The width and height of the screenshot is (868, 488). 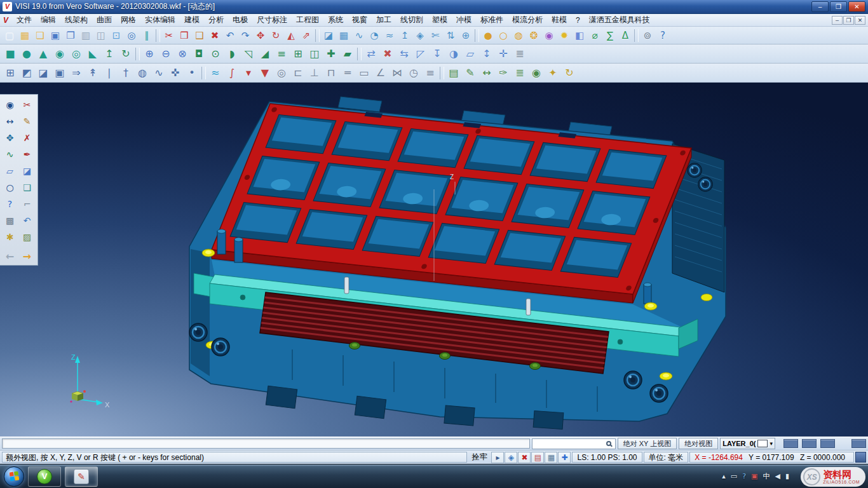 What do you see at coordinates (315, 73) in the screenshot?
I see `support-pillar-icon: ⊥` at bounding box center [315, 73].